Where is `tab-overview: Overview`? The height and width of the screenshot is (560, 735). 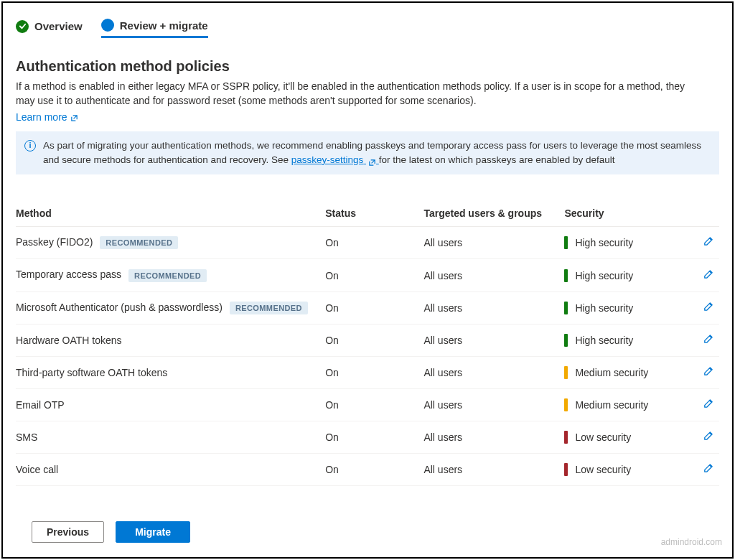 tab-overview: Overview is located at coordinates (49, 29).